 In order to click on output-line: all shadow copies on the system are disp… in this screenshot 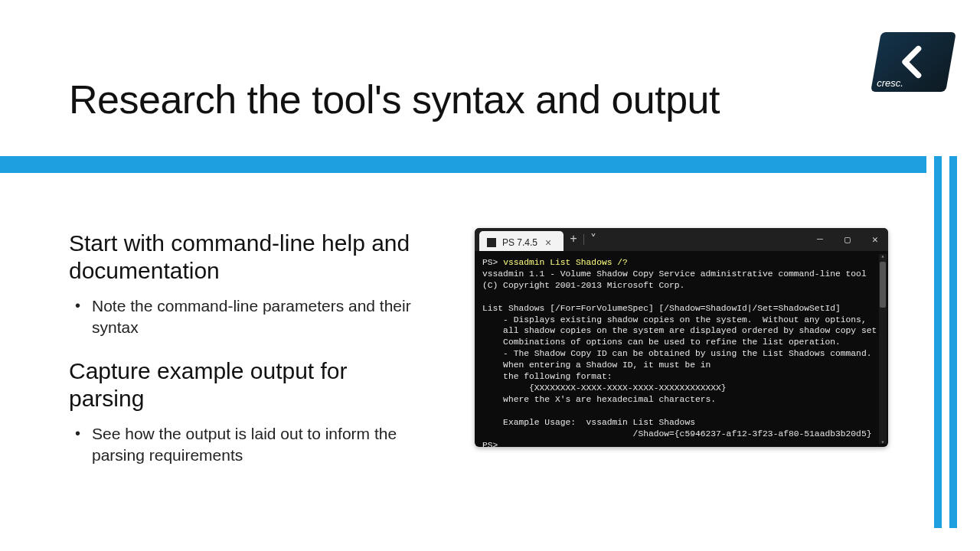, I will do `click(682, 331)`.